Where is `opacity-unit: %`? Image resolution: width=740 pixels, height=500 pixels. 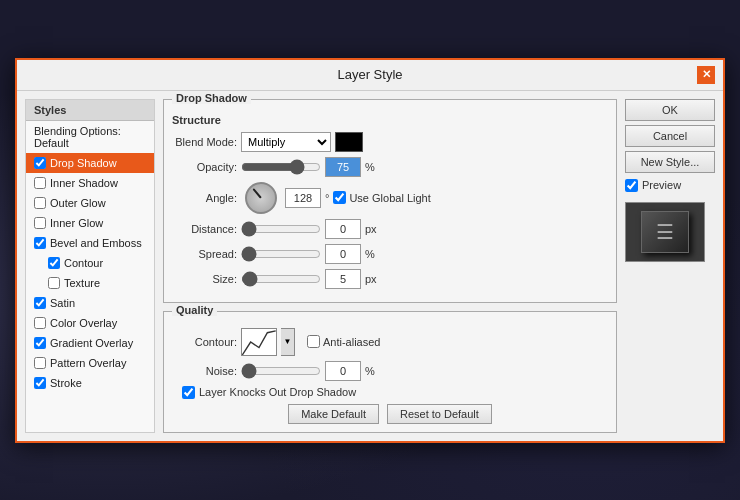
opacity-unit: % is located at coordinates (370, 167).